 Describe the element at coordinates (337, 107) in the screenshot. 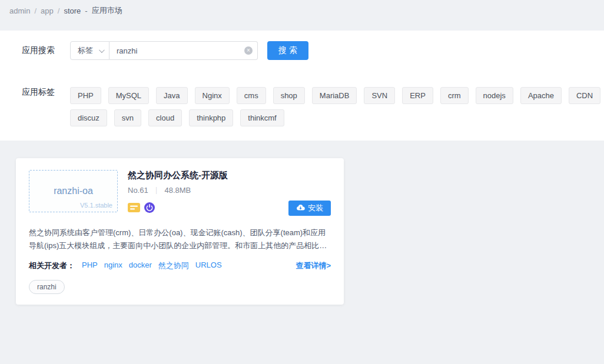

I see `tags-list: PHPMySQLJavaNginxcmsshopMariaDBSVNERPcrm…` at that location.